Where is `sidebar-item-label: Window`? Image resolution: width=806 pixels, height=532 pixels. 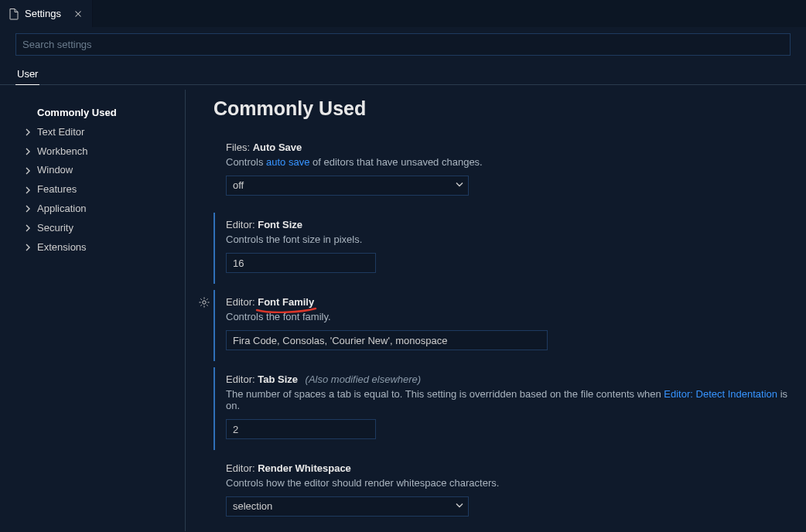
sidebar-item-label: Window is located at coordinates (55, 170).